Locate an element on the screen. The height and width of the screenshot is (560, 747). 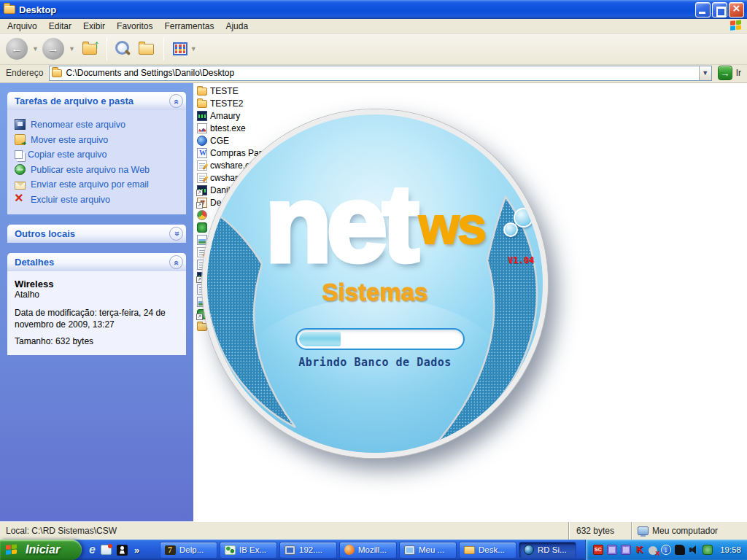
green-app-tray-icon is located at coordinates (708, 550).